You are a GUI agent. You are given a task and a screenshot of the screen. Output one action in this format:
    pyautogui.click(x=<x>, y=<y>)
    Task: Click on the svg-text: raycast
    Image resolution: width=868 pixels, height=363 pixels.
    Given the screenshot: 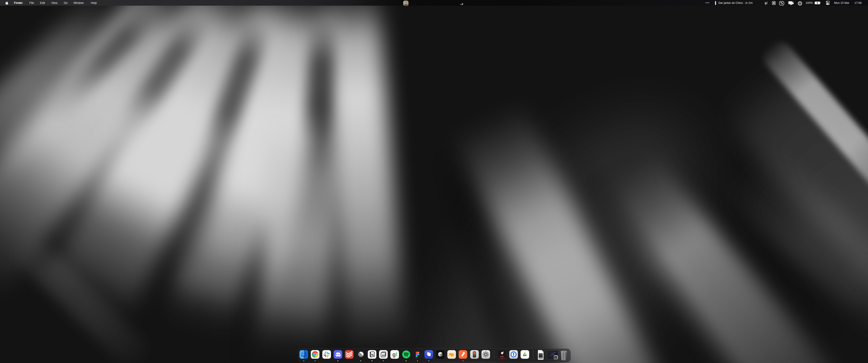 What is the action you would take?
    pyautogui.click(x=502, y=357)
    